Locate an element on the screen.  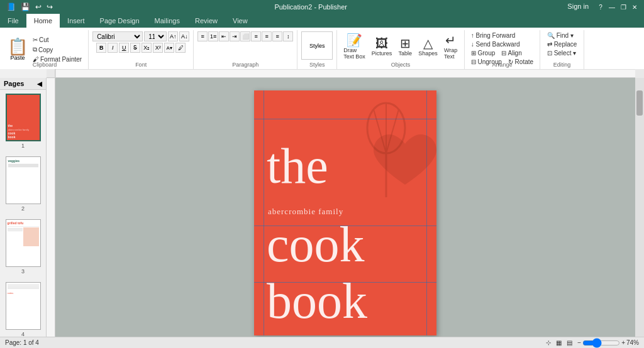
page-thumb-img-2: veggies is located at coordinates (23, 180).